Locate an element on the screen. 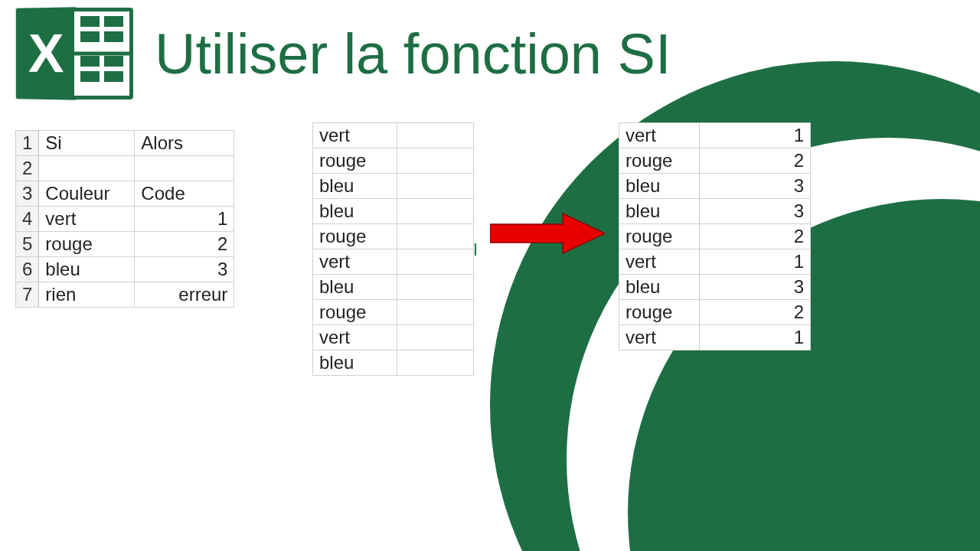 The height and width of the screenshot is (551, 980). cell: Code is located at coordinates (185, 194).